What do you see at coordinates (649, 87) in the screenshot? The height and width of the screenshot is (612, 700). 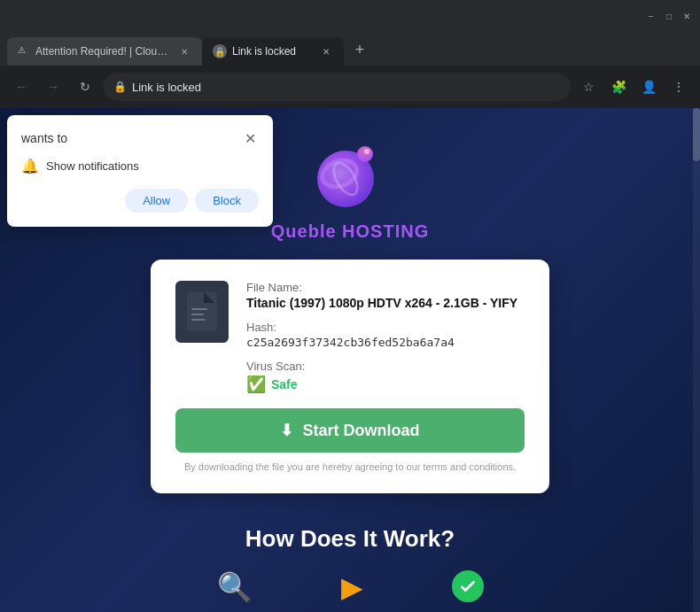 I see `profile-button: 👤` at bounding box center [649, 87].